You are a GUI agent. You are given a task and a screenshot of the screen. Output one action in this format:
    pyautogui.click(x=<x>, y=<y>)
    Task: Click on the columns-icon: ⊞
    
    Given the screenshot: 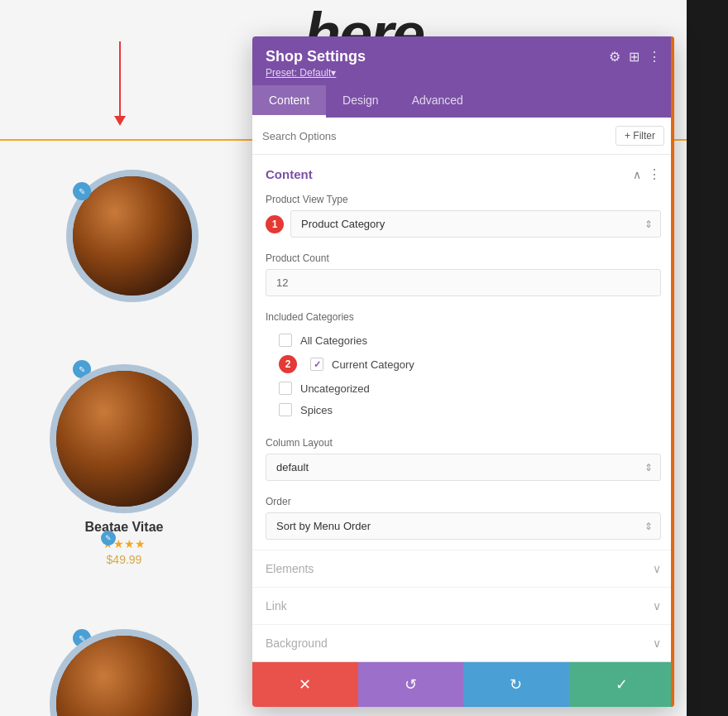 What is the action you would take?
    pyautogui.click(x=634, y=56)
    